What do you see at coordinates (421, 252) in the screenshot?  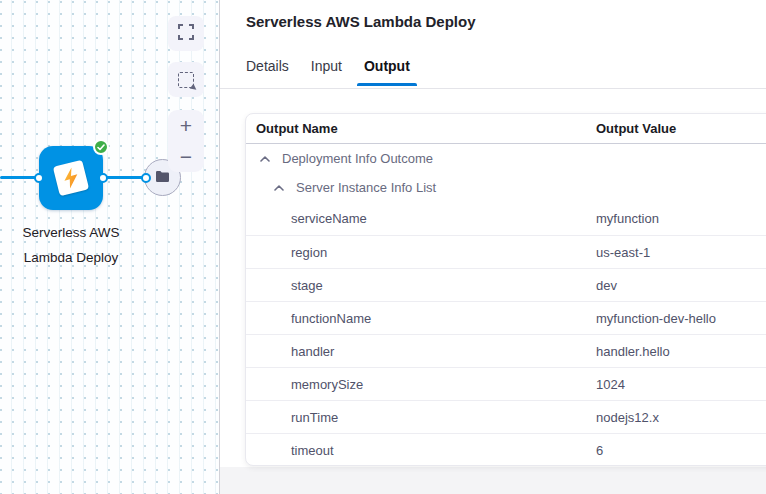 I see `output-name-cell: region` at bounding box center [421, 252].